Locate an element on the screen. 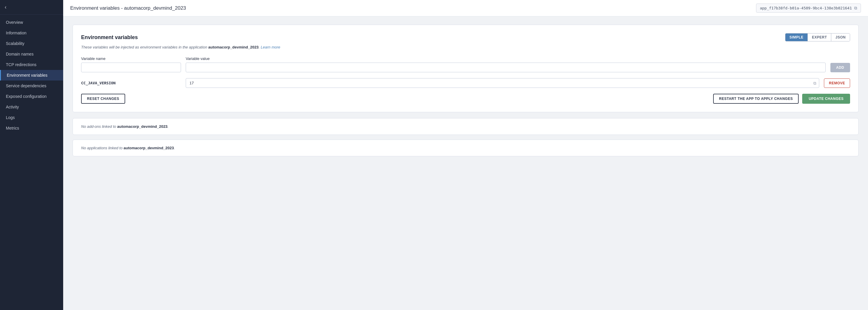 The height and width of the screenshot is (310, 868). sidebar-item-information: Information is located at coordinates (32, 33).